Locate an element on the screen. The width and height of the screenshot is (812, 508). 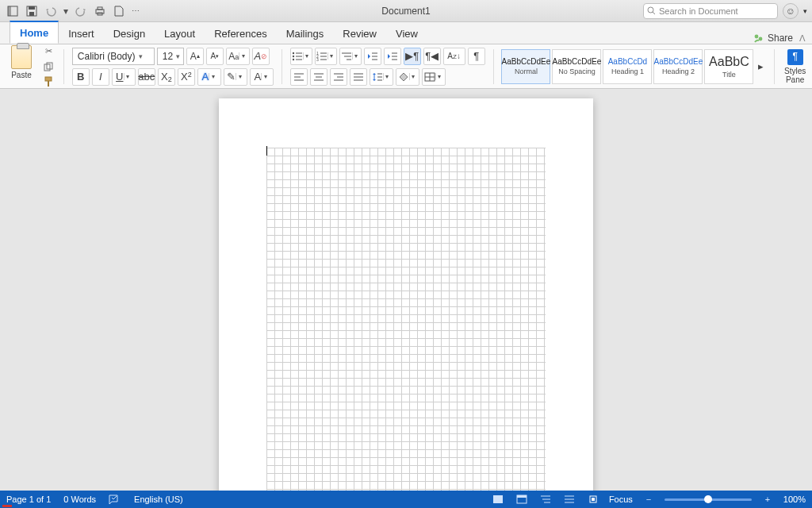
justify-button is located at coordinates (358, 77).